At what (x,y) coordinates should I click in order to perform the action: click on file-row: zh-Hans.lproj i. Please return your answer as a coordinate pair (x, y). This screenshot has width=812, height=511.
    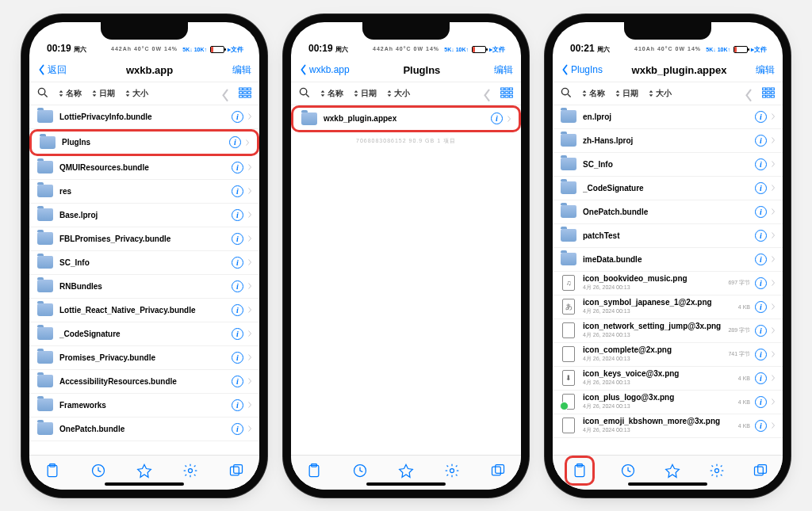
    Looking at the image, I should click on (668, 141).